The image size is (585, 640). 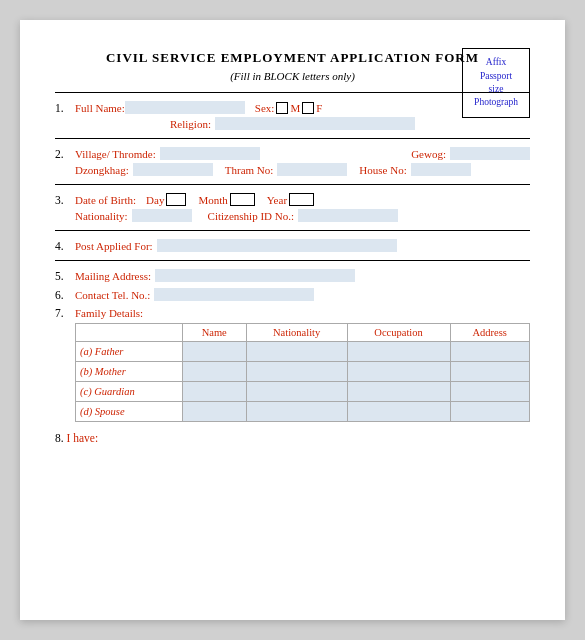 What do you see at coordinates (303, 352) in the screenshot?
I see `table-row: (a) Father` at bounding box center [303, 352].